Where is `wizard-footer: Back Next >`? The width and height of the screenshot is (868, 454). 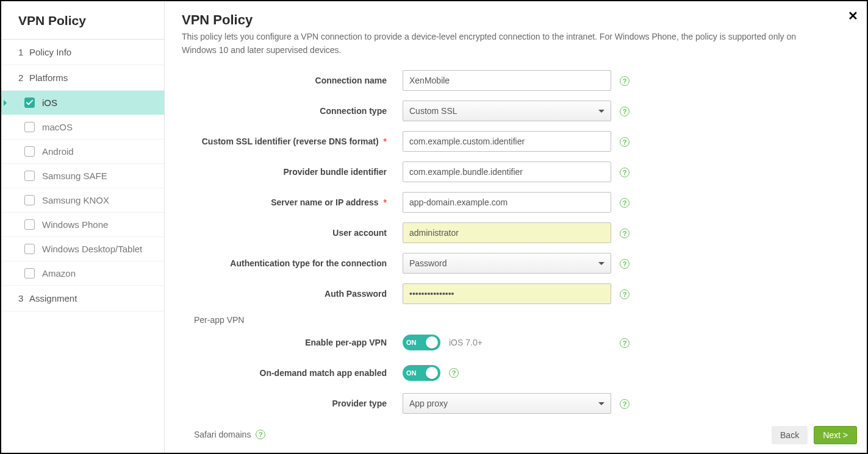 wizard-footer: Back Next > is located at coordinates (814, 435).